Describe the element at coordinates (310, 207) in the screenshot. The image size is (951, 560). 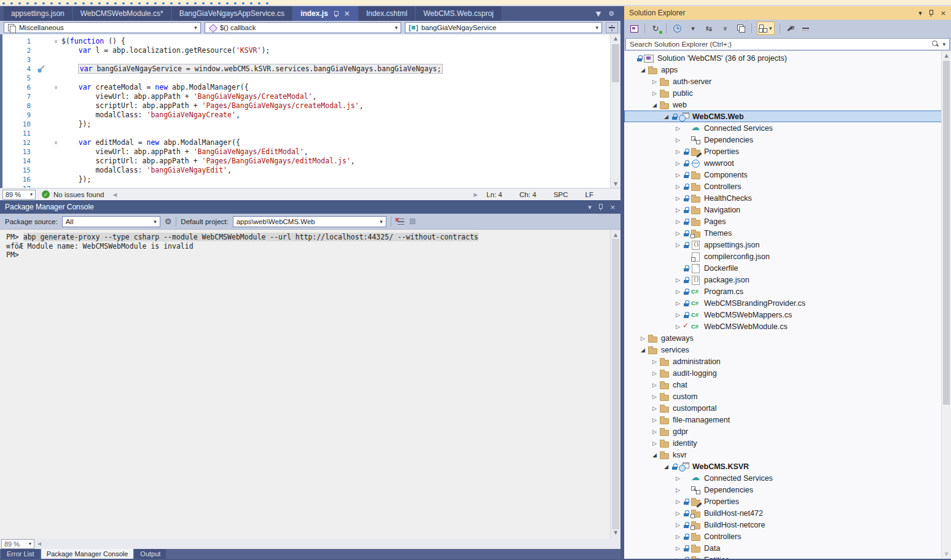
I see `panel-titlebar: Package Manager Console ▾ ×` at that location.